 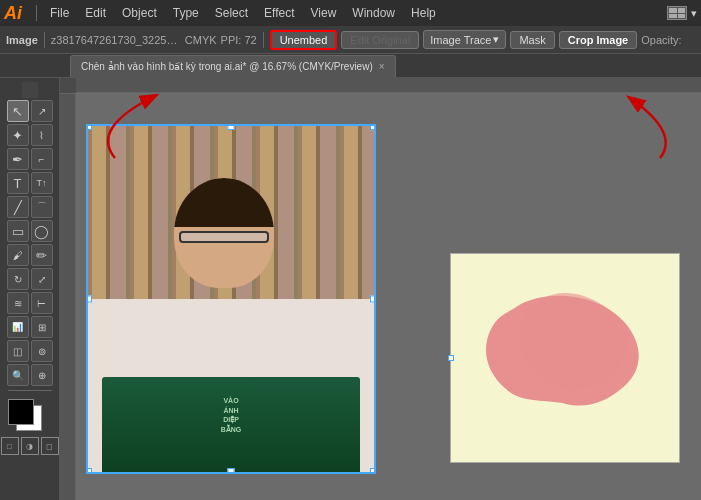 What do you see at coordinates (18, 375) in the screenshot?
I see `eyedropper-tool: 🔍` at bounding box center [18, 375].